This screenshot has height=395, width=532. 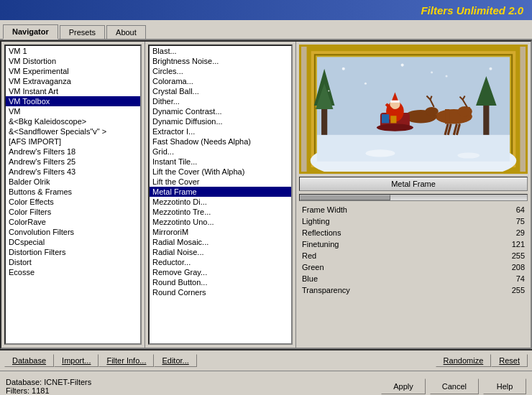 I want to click on list-item: &<Sandflower Specials"v" >, so click(x=73, y=131).